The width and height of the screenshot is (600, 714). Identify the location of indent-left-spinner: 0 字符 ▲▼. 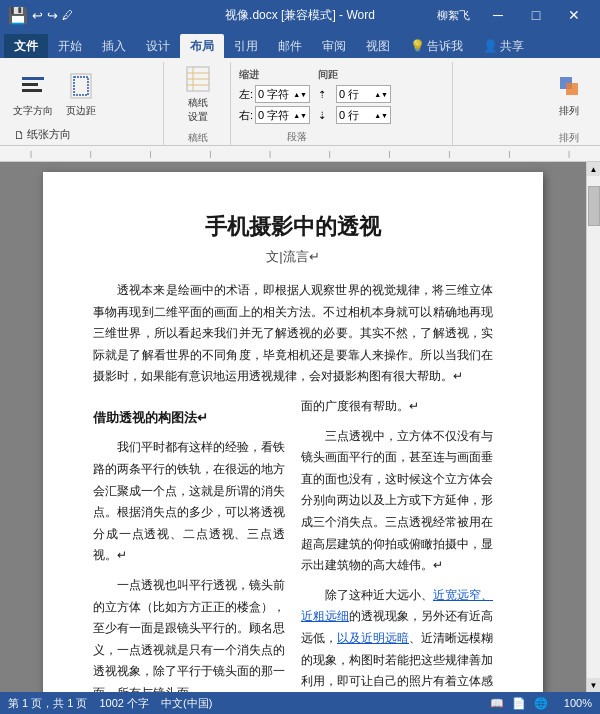
(282, 94).